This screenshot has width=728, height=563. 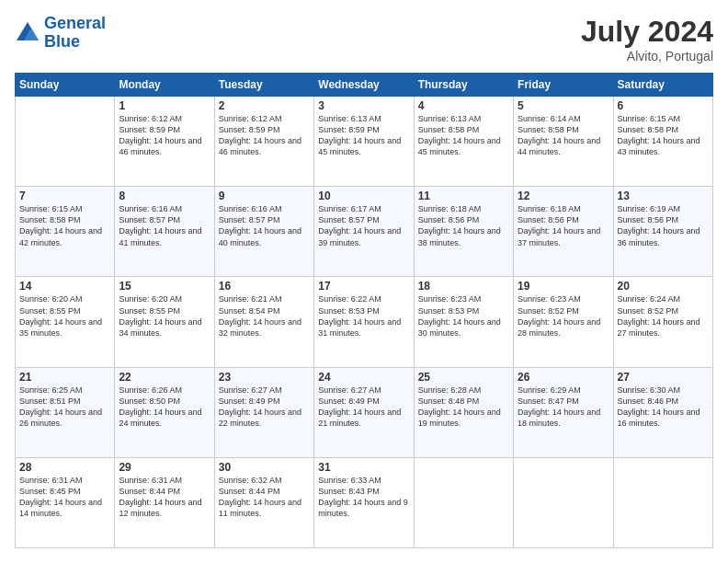 I want to click on cell-info: Sunrise: 6:21 AMSunset: 8:54 PMDaylight:…, so click(x=265, y=316).